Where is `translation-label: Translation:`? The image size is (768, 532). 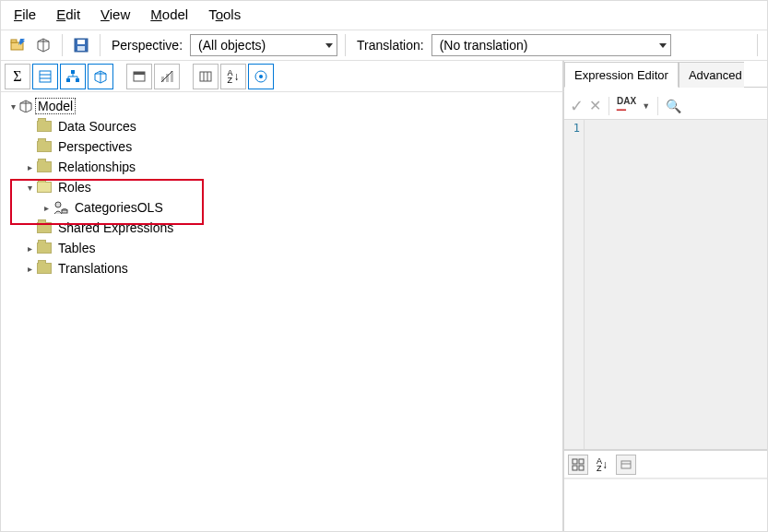
translation-label: Translation: is located at coordinates (391, 45).